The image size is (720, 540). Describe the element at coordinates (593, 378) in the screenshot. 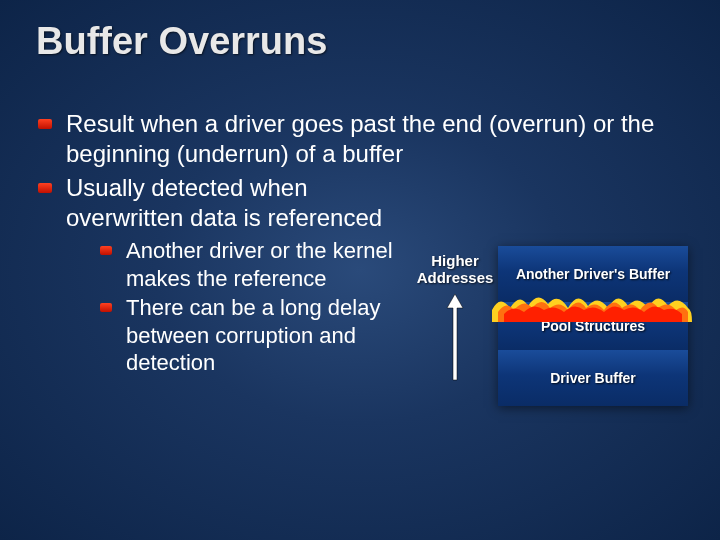

I see `stack-box-label: Driver Buffer` at that location.